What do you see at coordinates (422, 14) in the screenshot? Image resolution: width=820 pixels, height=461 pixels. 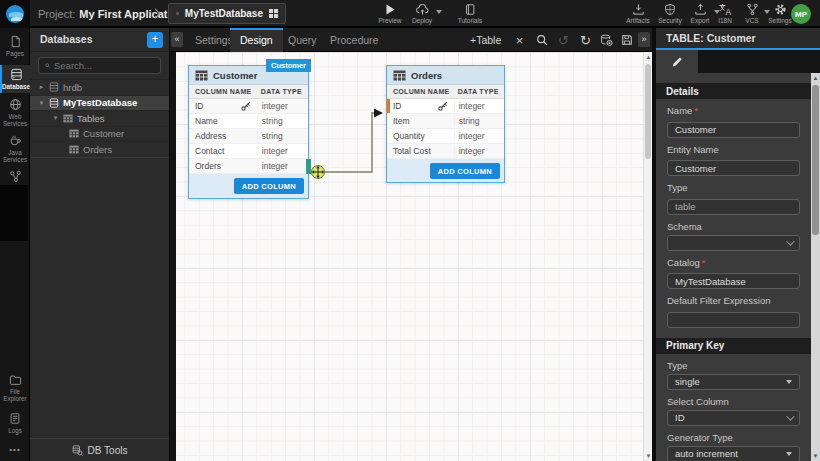 I see `deploy-button: Deploy` at bounding box center [422, 14].